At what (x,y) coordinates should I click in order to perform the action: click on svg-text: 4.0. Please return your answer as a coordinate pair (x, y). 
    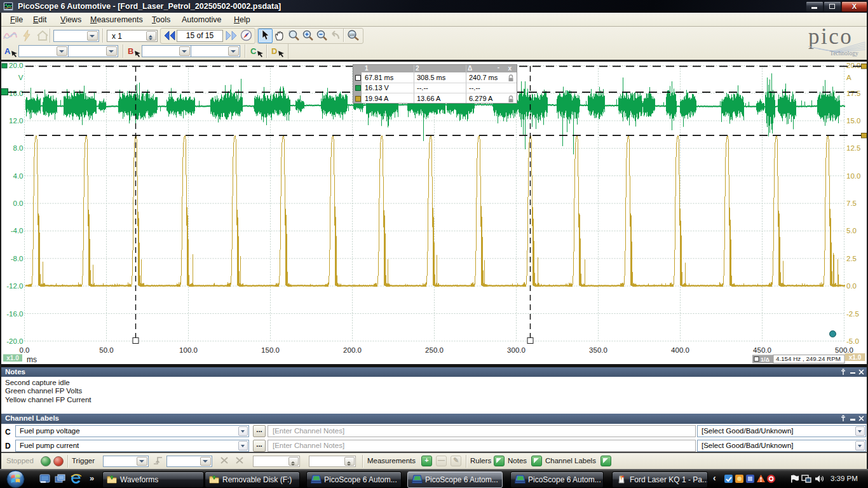
    Looking at the image, I should click on (18, 176).